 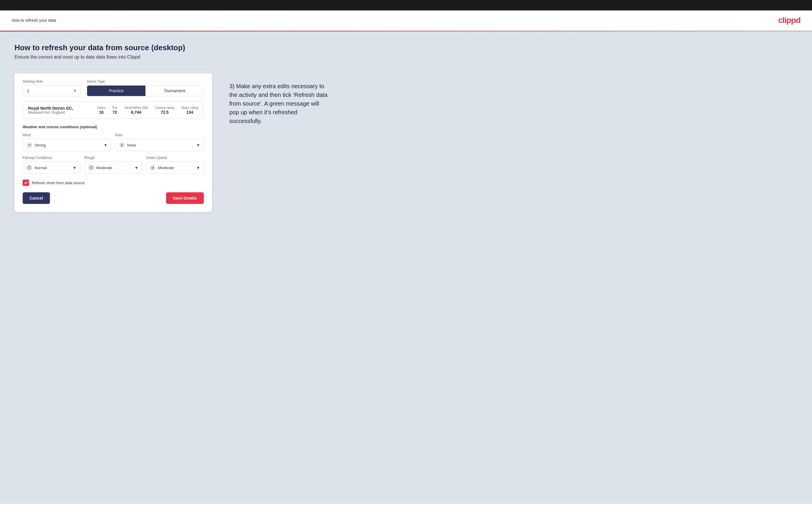 I want to click on game-type-group: Game Type Practice Tournament, so click(x=145, y=88).